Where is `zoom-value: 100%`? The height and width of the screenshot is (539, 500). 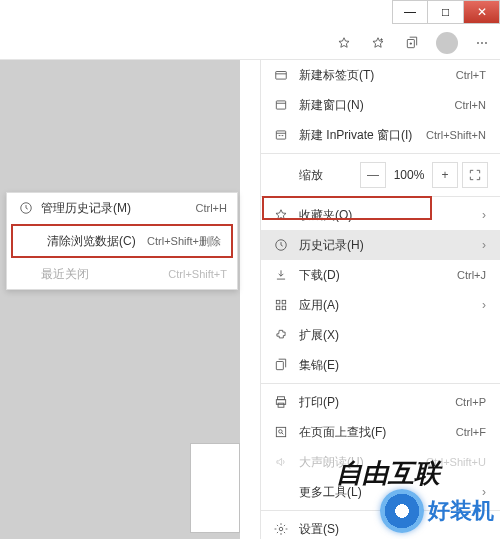
zoom-value: 100% is located at coordinates (409, 175).